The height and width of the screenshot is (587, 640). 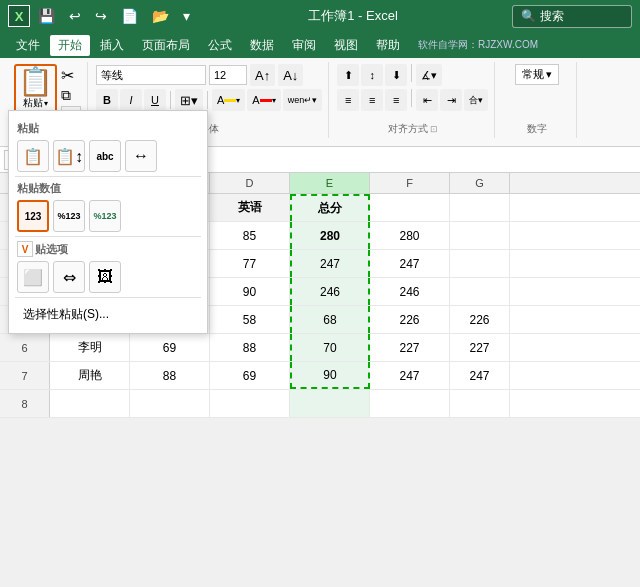 I want to click on menu-file: 文件, so click(x=28, y=46).